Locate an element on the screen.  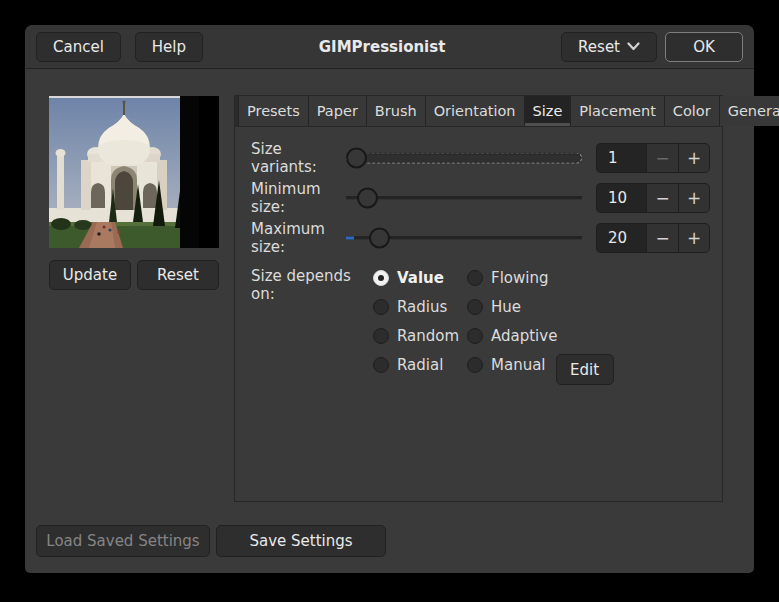
minimum-size-slider-knob is located at coordinates (368, 198).